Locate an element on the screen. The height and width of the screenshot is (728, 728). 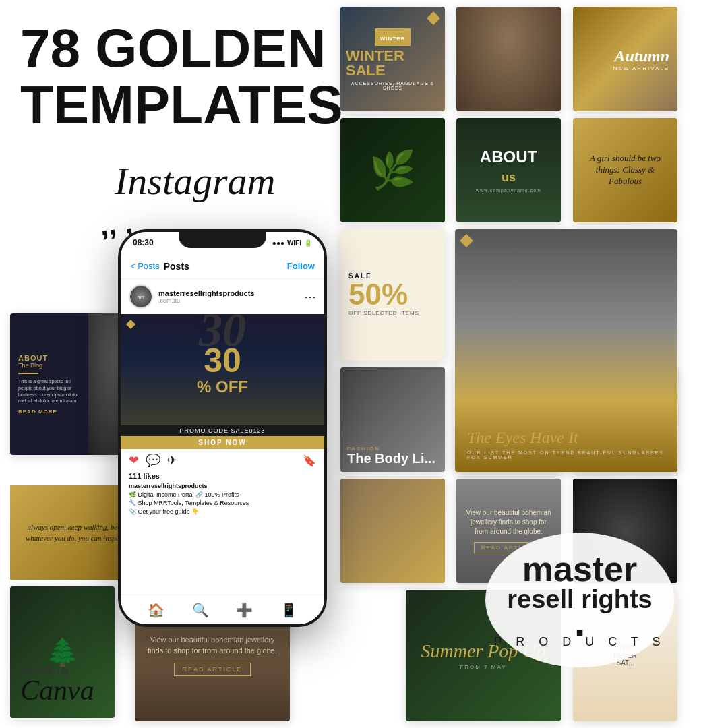
phone-promo-bar: PROMO CODE SALE0123 is located at coordinates (222, 431).